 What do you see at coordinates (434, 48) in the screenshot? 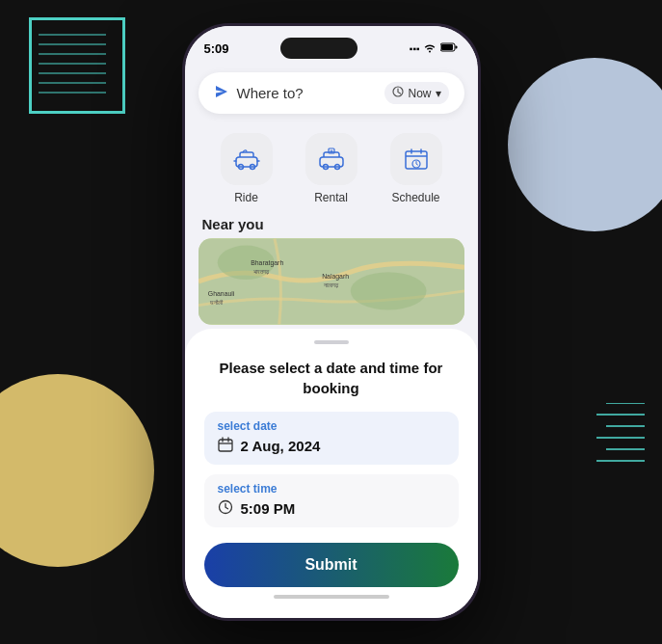
I see `status-icons: ▪▪▪` at bounding box center [434, 48].